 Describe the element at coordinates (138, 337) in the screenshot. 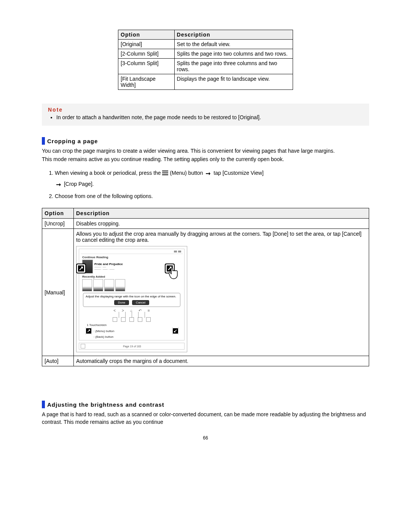

I see `legend-back: : (Back) button` at that location.